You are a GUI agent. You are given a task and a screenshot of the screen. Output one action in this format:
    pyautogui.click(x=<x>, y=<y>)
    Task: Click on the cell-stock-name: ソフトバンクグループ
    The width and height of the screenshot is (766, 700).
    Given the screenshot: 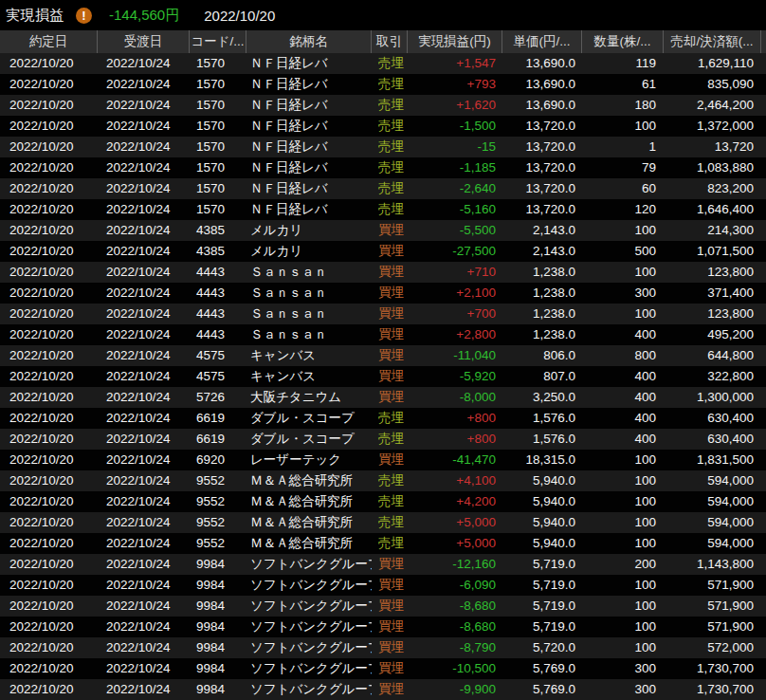 What is the action you would take?
    pyautogui.click(x=309, y=669)
    